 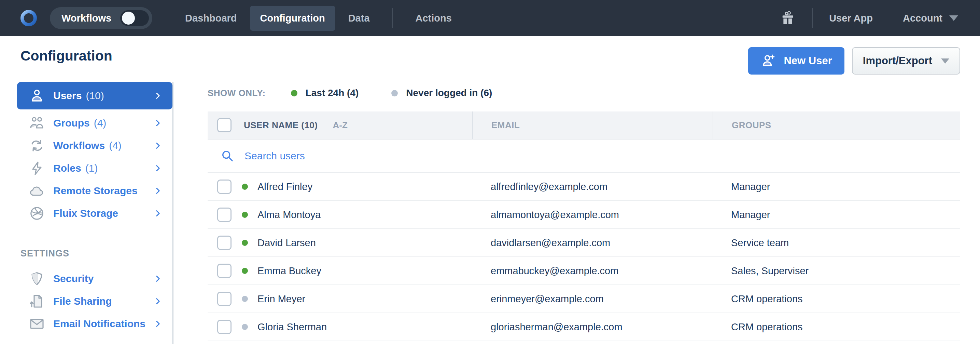 I want to click on envelope-icon, so click(x=37, y=324).